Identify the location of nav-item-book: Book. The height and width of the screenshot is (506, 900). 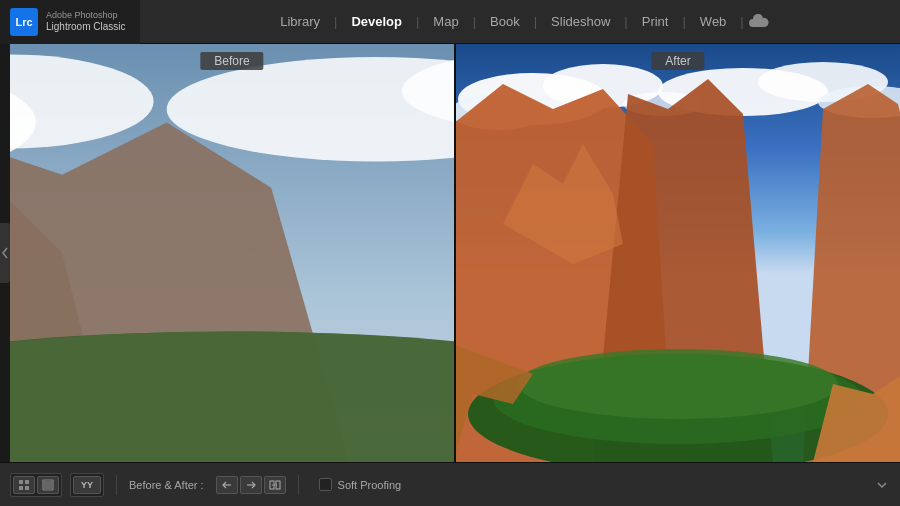
(505, 22).